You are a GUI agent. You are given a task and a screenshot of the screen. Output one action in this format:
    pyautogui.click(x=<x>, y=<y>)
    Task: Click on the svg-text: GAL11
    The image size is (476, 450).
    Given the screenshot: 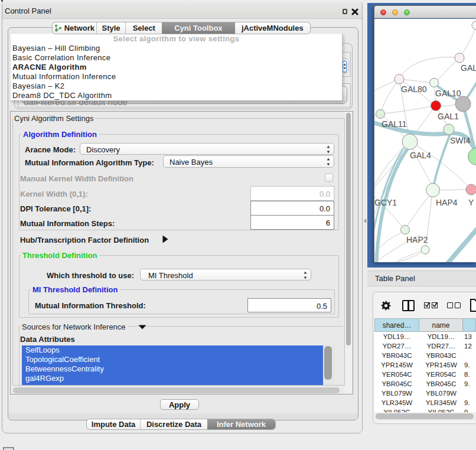 What is the action you would take?
    pyautogui.click(x=395, y=124)
    